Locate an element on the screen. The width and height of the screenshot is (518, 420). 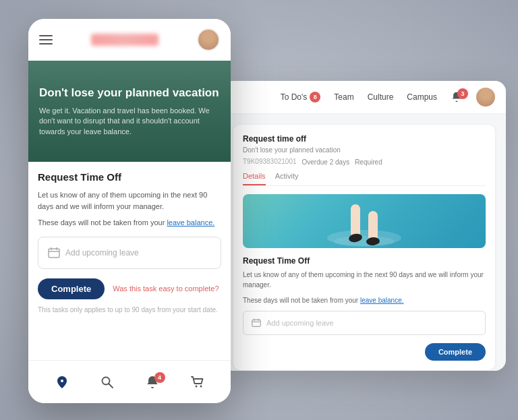
nav-todos: To Do's 8 is located at coordinates (301, 97).